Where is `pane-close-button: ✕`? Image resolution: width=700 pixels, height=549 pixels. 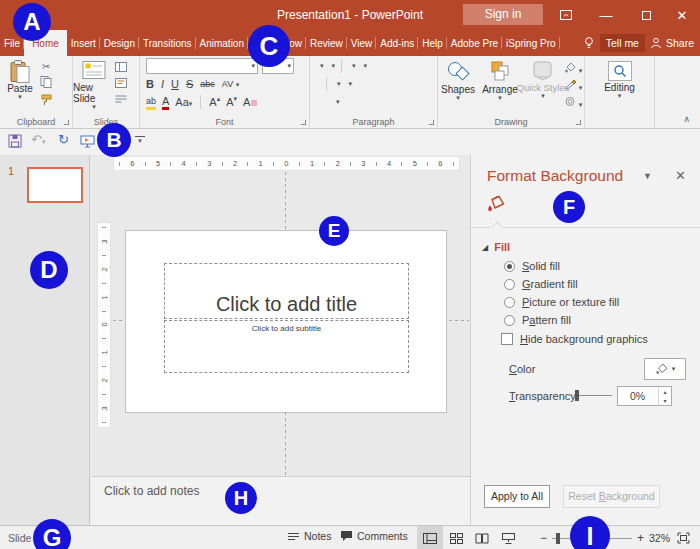 pane-close-button: ✕ is located at coordinates (680, 176).